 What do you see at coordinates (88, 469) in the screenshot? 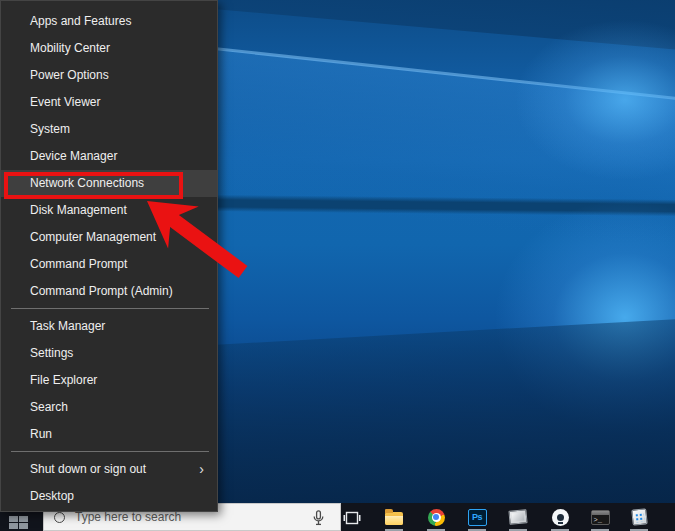
I see `menu-item-label: Shut down or sign out` at bounding box center [88, 469].